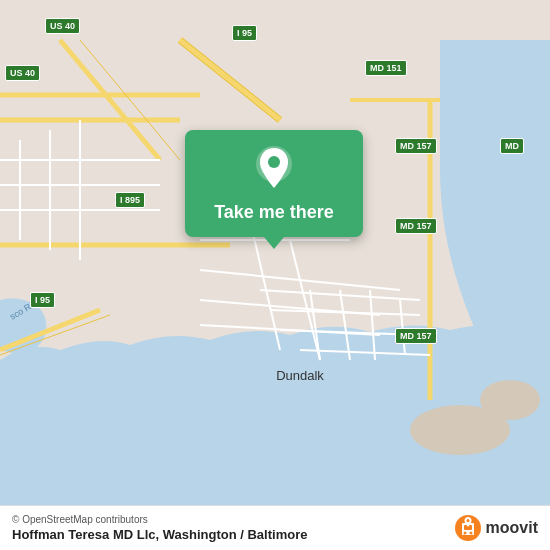 The height and width of the screenshot is (550, 550). I want to click on moovit-brand-text: moovit, so click(512, 528).